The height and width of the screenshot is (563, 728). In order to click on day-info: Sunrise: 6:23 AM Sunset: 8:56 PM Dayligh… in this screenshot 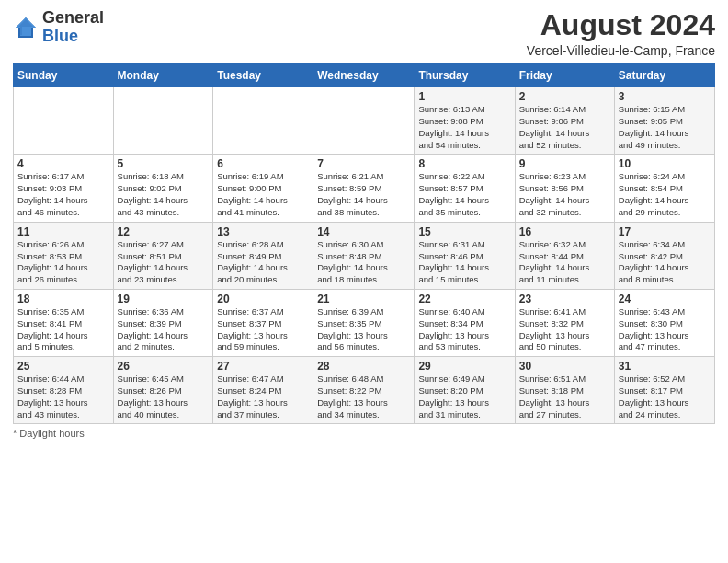, I will do `click(564, 195)`.